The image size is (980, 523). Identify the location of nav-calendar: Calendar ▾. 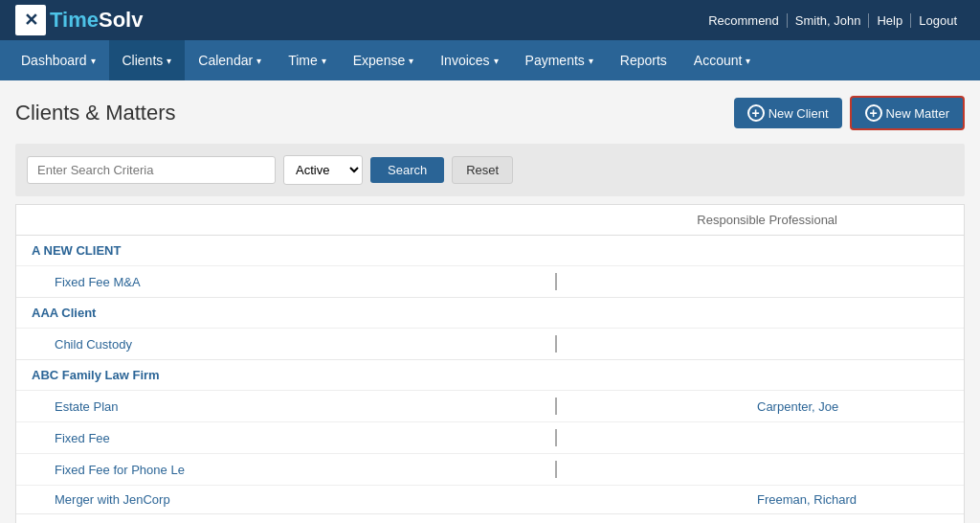
(230, 60).